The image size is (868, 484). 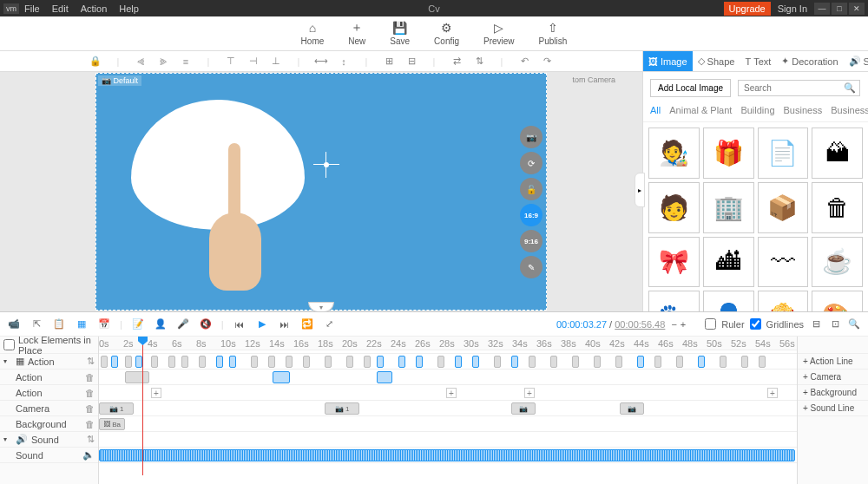 What do you see at coordinates (822, 9) in the screenshot?
I see `minimize-button: —` at bounding box center [822, 9].